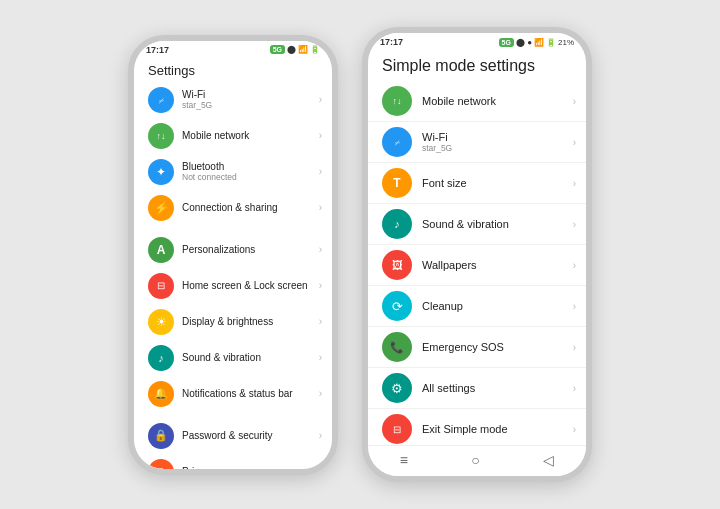  I want to click on wifi-icon-1: 📶, so click(303, 50).